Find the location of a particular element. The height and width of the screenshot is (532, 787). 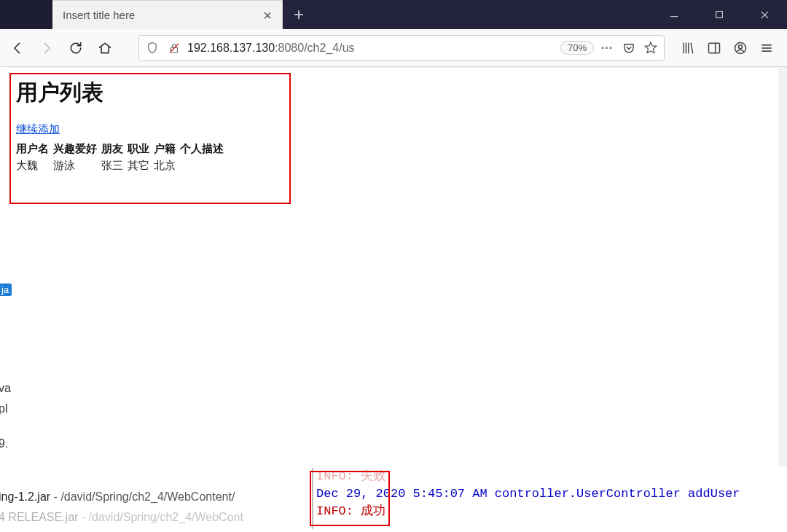

cell-description is located at coordinates (204, 166).